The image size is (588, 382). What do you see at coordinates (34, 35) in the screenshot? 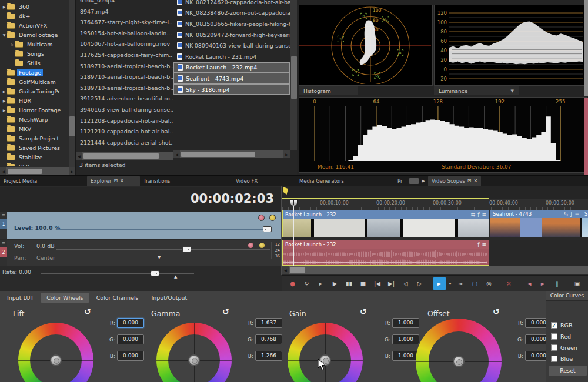
I see `tree-item-demofootage: ▼DemoFootage` at bounding box center [34, 35].